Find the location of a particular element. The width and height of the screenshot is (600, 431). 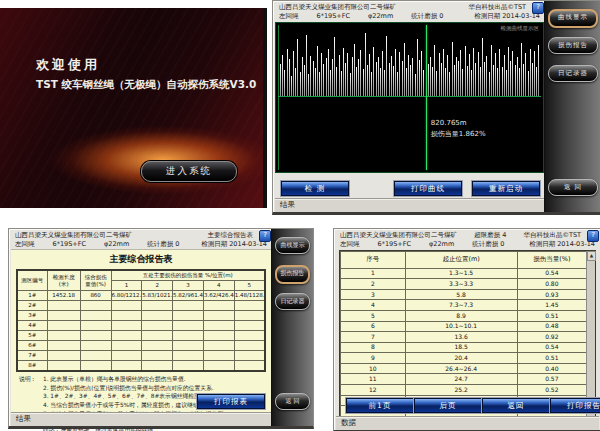

log-col-damage: 损伤当量(%) is located at coordinates (552, 260).